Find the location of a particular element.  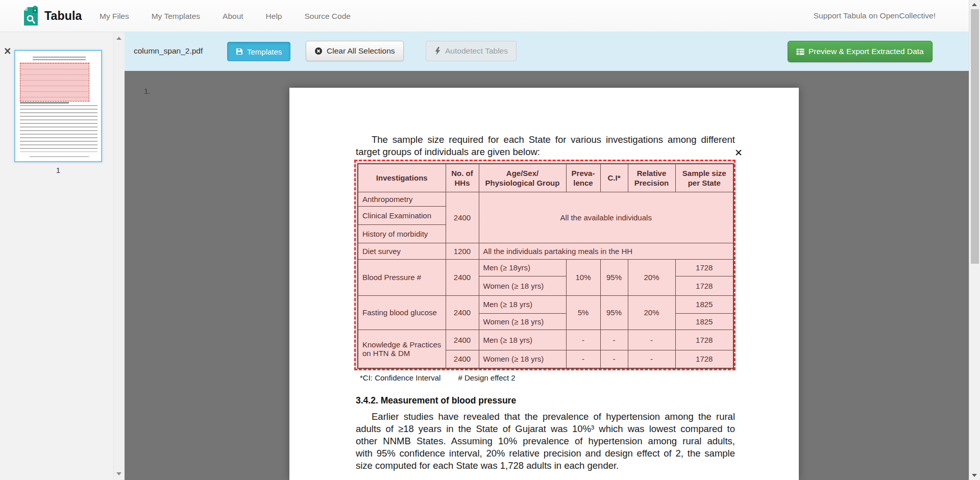

paragraph-line: other NNMB States. Assuming 10% prevalen… is located at coordinates (545, 441).